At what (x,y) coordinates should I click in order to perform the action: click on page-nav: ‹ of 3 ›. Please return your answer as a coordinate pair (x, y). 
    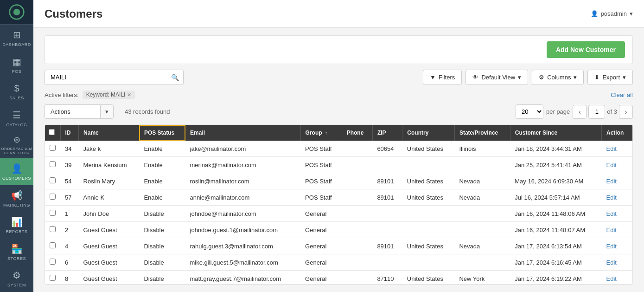
    Looking at the image, I should click on (603, 112).